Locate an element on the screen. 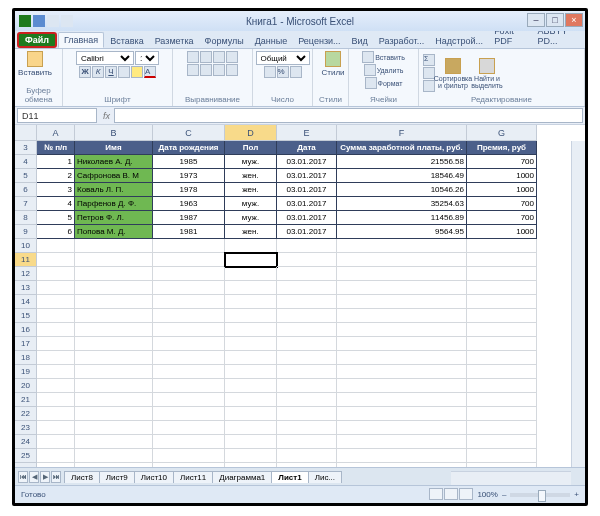  cell-C5: 1973 is located at coordinates (189, 176).